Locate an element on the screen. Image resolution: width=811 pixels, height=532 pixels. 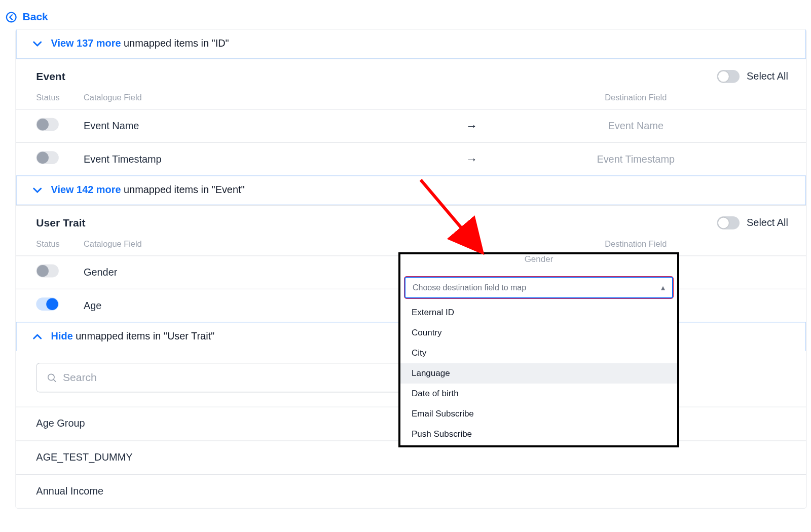
back-link: Back is located at coordinates (406, 14).